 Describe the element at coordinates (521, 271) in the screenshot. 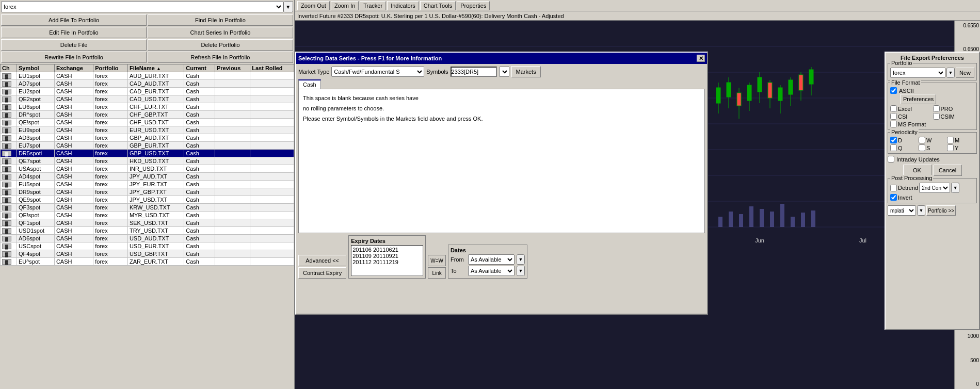

I see `to-arrow: ▼` at that location.